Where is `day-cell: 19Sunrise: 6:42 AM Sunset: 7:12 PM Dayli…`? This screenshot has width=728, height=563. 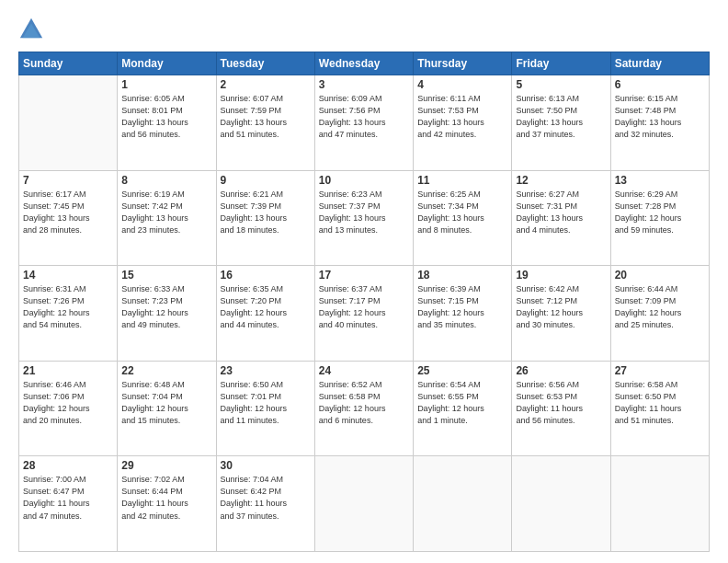
day-cell: 19Sunrise: 6:42 AM Sunset: 7:12 PM Dayli… is located at coordinates (561, 314).